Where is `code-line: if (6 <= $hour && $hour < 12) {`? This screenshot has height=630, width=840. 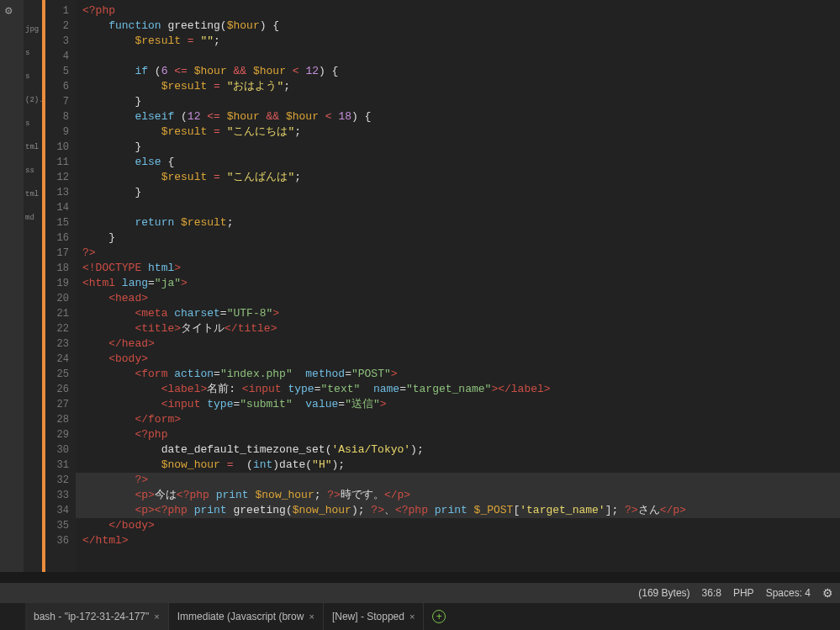
code-line: if (6 <= $hour && $hour < 12) { is located at coordinates (457, 71).